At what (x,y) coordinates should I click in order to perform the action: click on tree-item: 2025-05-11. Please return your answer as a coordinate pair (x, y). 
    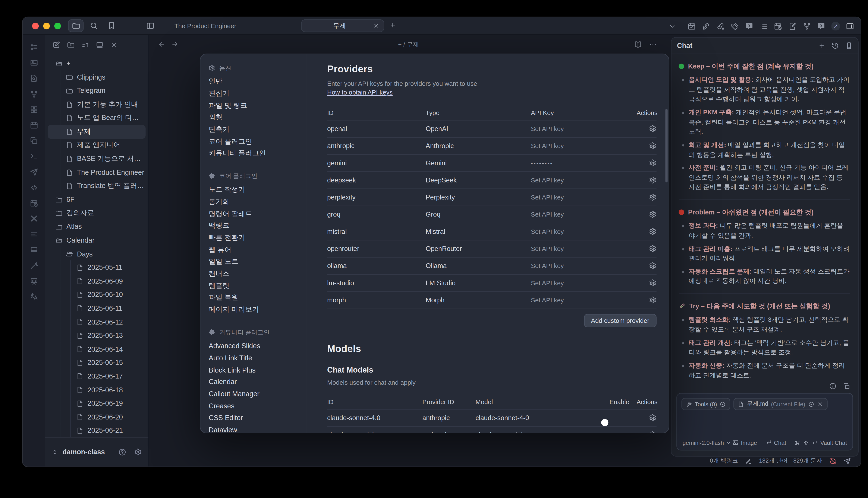
    Looking at the image, I should click on (97, 267).